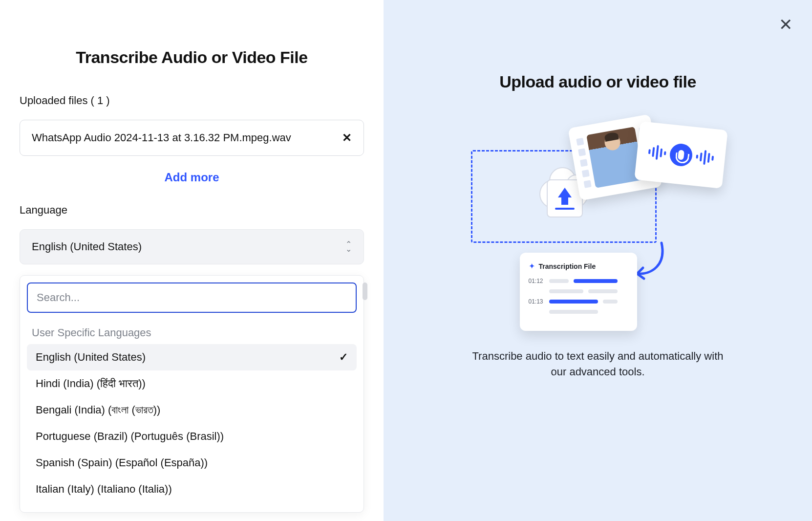  What do you see at coordinates (192, 357) in the screenshot?
I see `language-option: English (United States) ✓` at bounding box center [192, 357].